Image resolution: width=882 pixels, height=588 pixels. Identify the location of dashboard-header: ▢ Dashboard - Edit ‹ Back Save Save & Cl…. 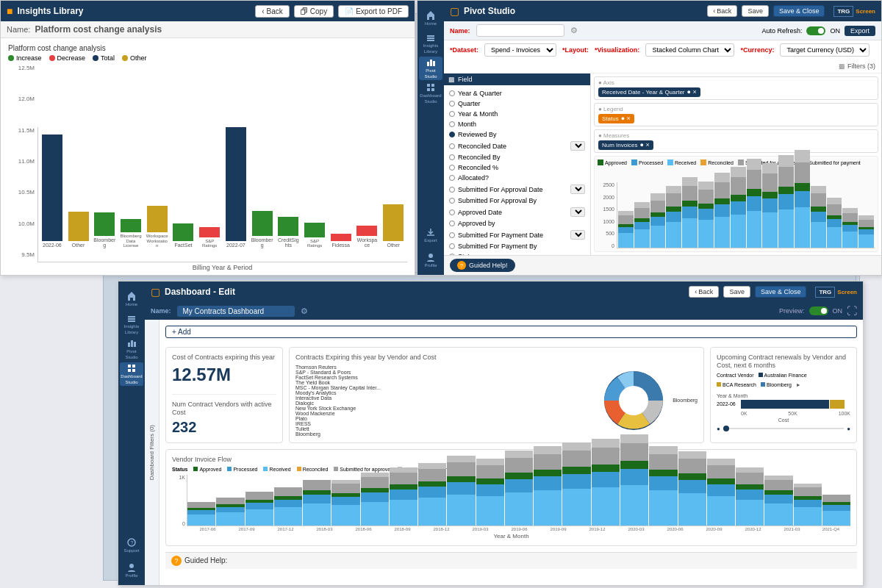
(504, 292).